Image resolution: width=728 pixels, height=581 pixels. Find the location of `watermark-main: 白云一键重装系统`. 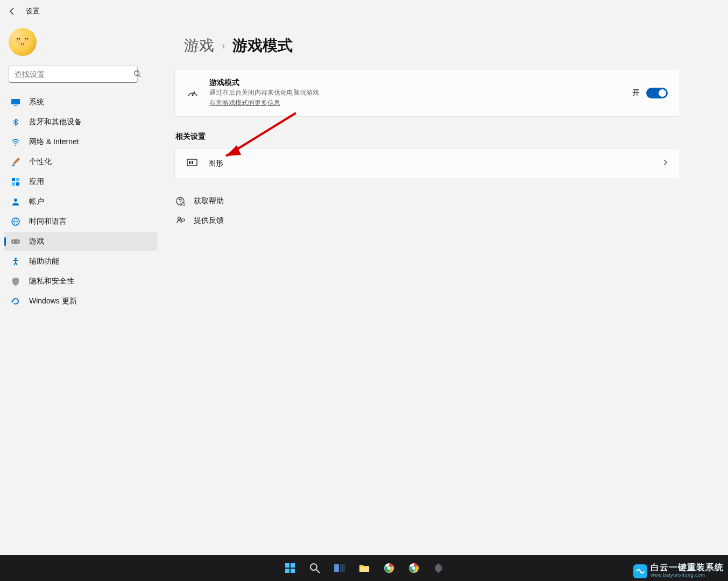

watermark-main: 白云一键重装系统 is located at coordinates (687, 568).